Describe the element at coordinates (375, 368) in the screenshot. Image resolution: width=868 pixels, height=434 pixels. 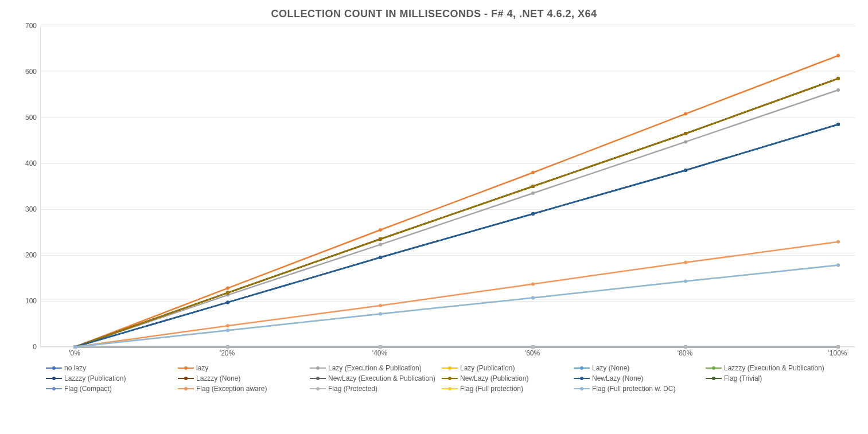
I see `legend-label: Lazy (Execution & Publication)` at that location.